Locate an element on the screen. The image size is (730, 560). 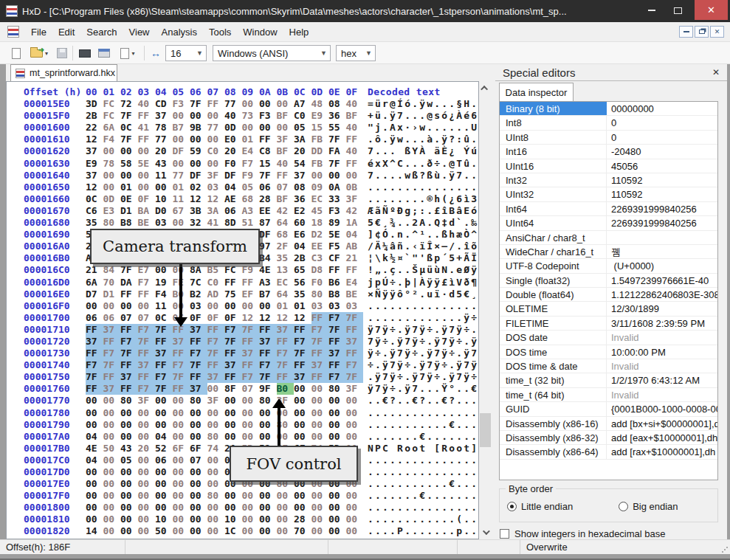
open-file-button: ➜ ▾ is located at coordinates (39, 53).